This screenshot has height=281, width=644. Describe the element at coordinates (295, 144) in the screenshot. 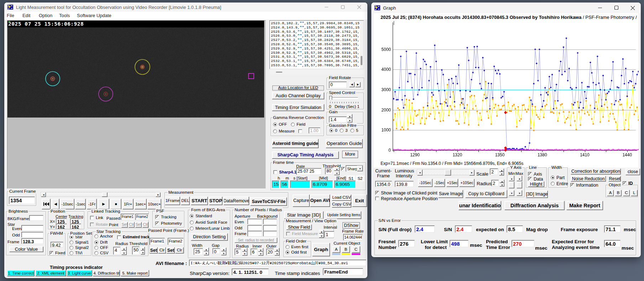

I see `asteroid-timing-guide-button: Asteroid timing guide` at that location.